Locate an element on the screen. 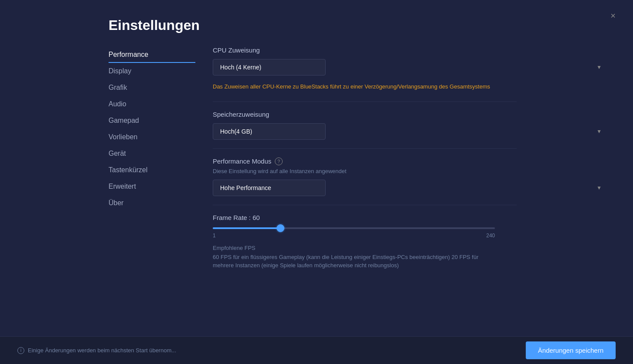  performance-mode-header: Performance Modus ? is located at coordinates (410, 161).